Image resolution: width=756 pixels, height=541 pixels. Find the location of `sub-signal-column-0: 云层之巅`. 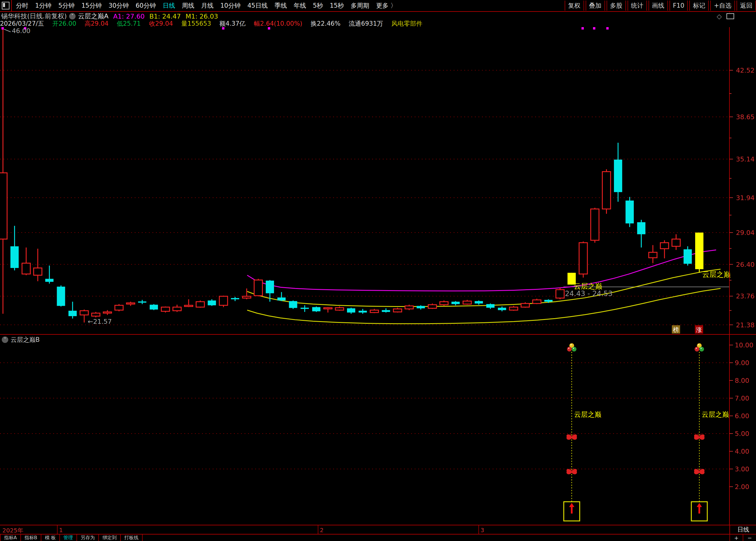

sub-signal-column-0: 云层之巅 is located at coordinates (583, 432).